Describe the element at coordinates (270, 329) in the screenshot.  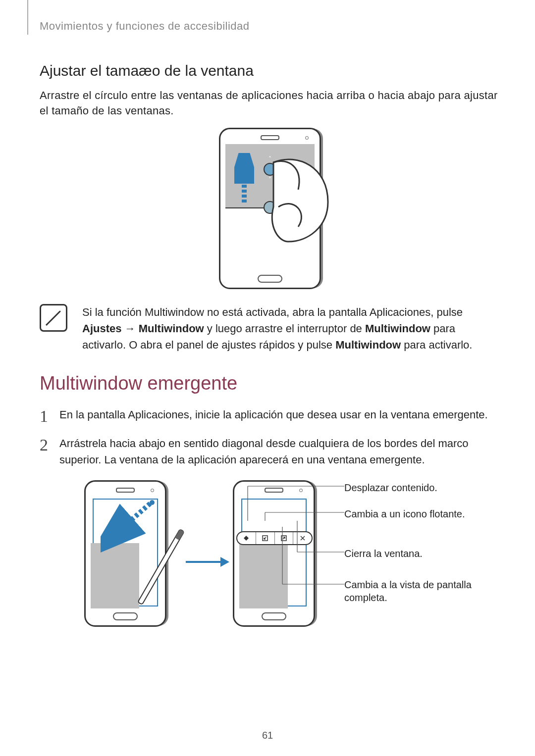
I see `note-block: Si la función Multiwindow no está activa…` at that location.